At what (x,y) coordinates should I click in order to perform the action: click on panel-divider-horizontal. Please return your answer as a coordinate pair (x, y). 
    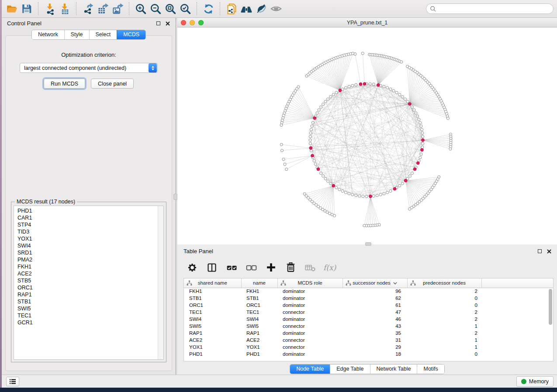
    Looking at the image, I should click on (367, 245).